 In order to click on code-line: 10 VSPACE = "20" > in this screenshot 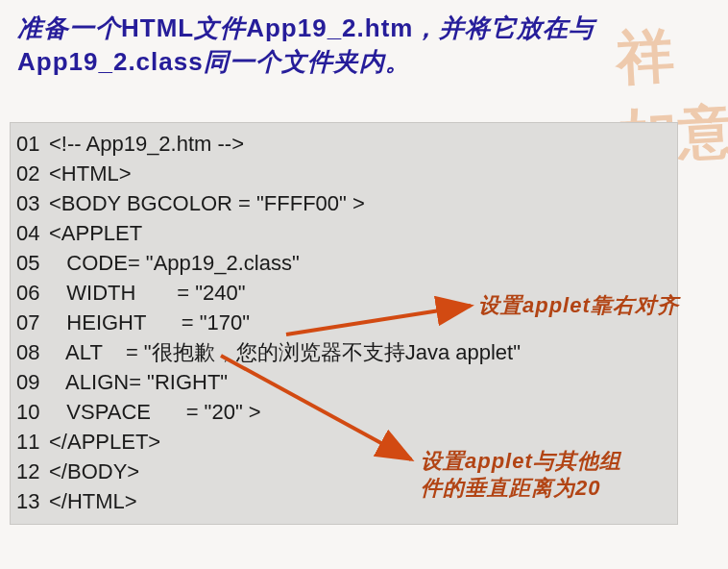, I will do `click(345, 411)`.